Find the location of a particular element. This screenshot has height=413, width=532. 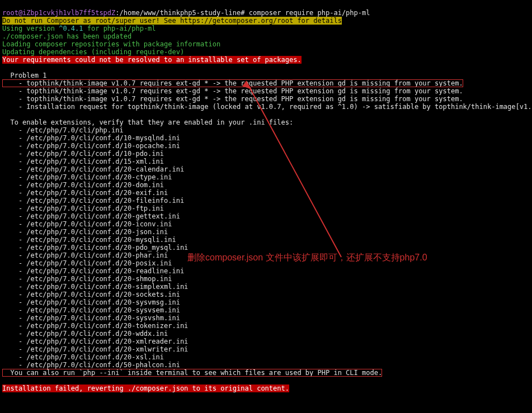

ini-file: - /etc/php/7.0/cli/conf.d/20-gettext.ini is located at coordinates (91, 216).